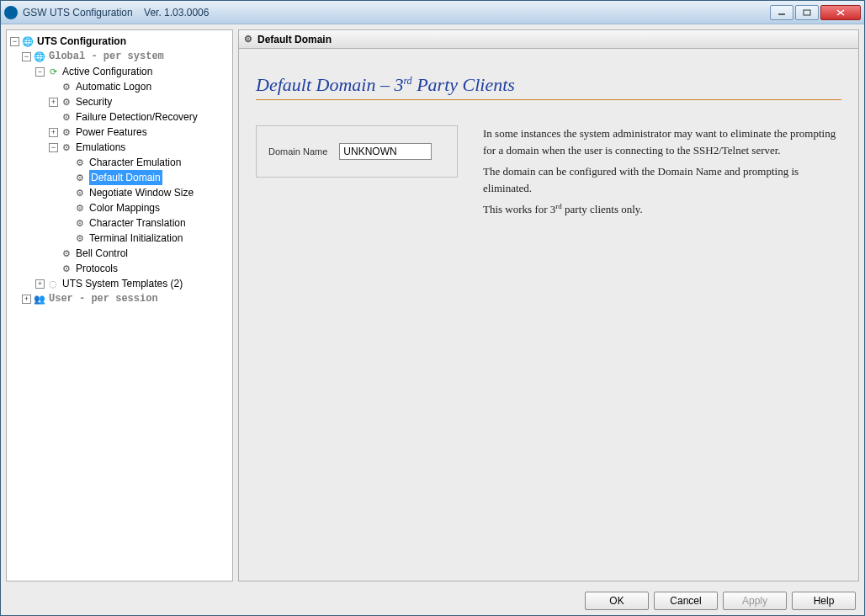 The height and width of the screenshot is (616, 865). What do you see at coordinates (755, 601) in the screenshot?
I see `apply-button: Apply` at bounding box center [755, 601].